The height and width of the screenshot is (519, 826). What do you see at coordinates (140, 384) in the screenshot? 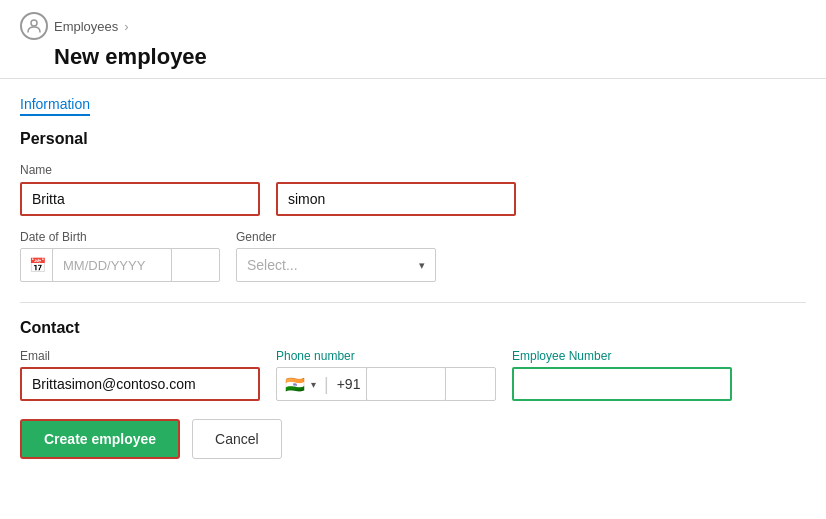
I see `email-input` at bounding box center [140, 384].